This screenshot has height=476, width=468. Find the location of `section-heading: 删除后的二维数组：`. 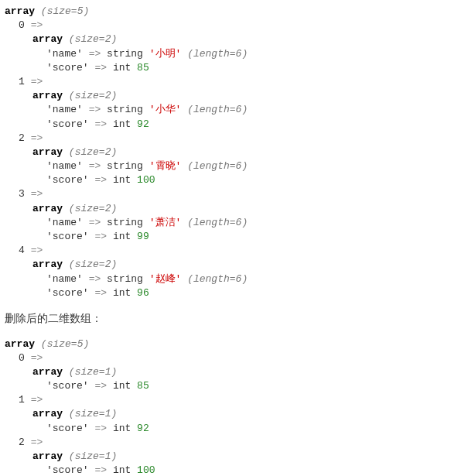

section-heading: 删除后的二维数组： is located at coordinates (234, 319).